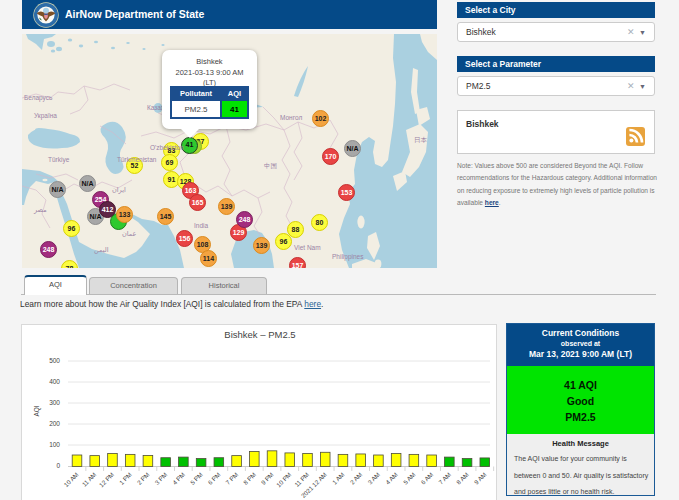 This screenshot has height=500, width=679. Describe the element at coordinates (37, 410) in the screenshot. I see `svg-text: AQI` at that location.